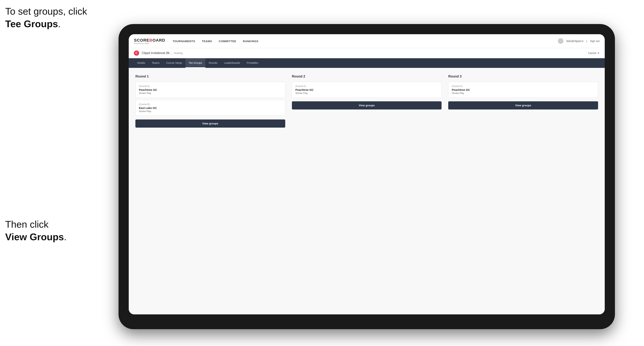  I want to click on round-1-course-a-card: (Course A) Peachtree GC Stroke Play, so click(210, 90).